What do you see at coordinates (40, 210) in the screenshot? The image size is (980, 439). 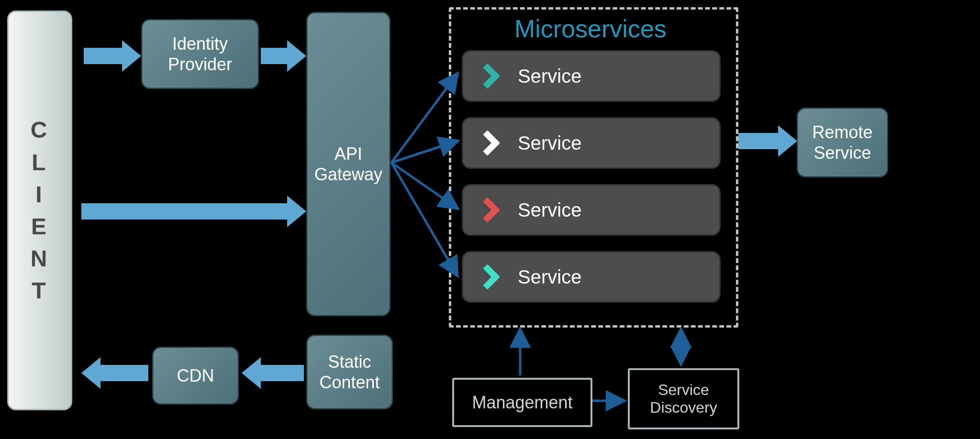 I see `client-box: C L I E N T` at bounding box center [40, 210].